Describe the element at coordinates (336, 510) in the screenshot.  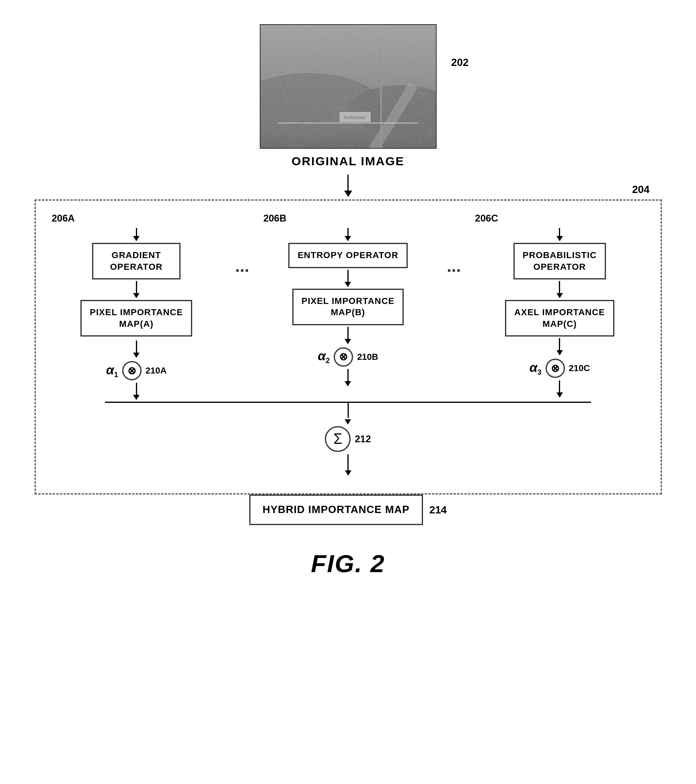
I see `hybrid-map-box: HYBRID IMPORTANCE MAP` at that location.